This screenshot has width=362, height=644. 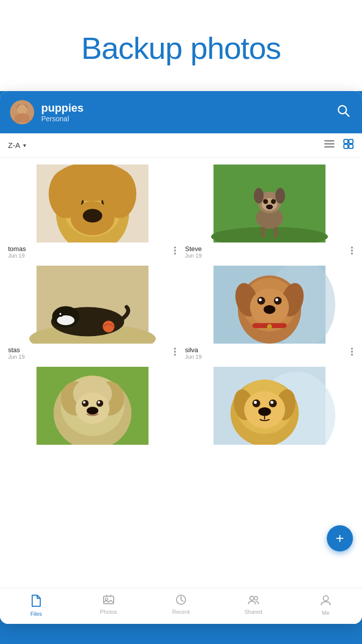 I want to click on photo-item: silvaJun 19, so click(x=269, y=313).